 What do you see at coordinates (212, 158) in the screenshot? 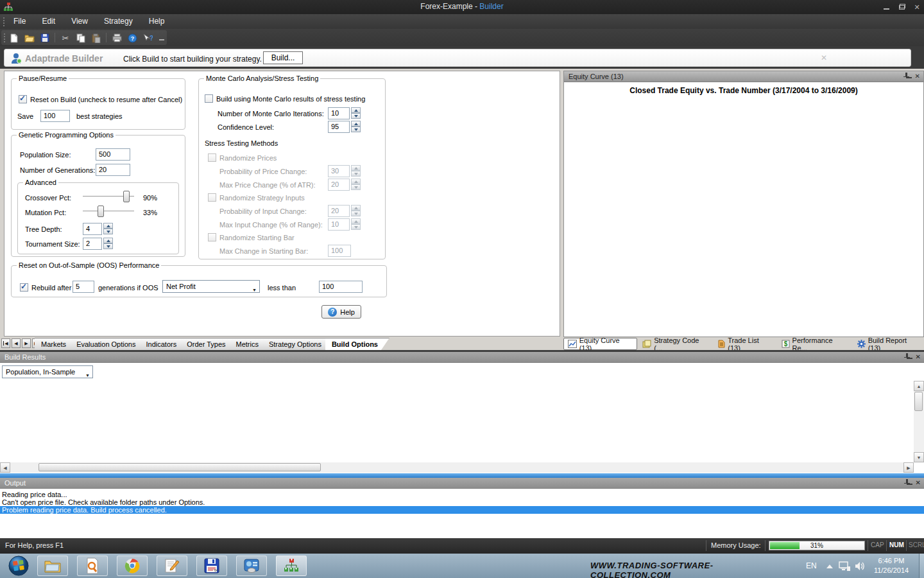
I see `randomize-prices-checkbox` at bounding box center [212, 158].